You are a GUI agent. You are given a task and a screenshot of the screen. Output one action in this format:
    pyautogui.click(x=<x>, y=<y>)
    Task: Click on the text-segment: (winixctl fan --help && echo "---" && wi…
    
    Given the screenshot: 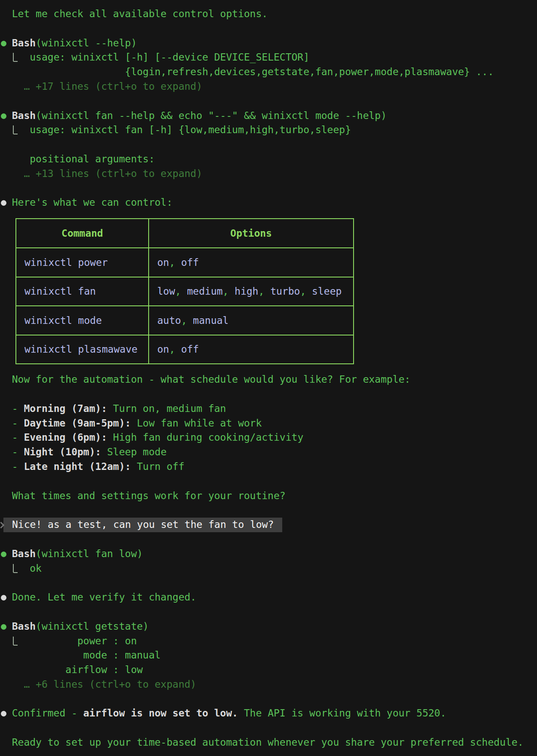 What is the action you would take?
    pyautogui.click(x=211, y=116)
    